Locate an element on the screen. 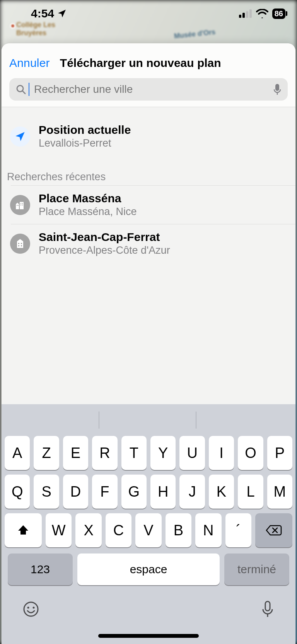 The width and height of the screenshot is (297, 644). recent-item: Place Masséna Place Masséna, Nice is located at coordinates (148, 205).